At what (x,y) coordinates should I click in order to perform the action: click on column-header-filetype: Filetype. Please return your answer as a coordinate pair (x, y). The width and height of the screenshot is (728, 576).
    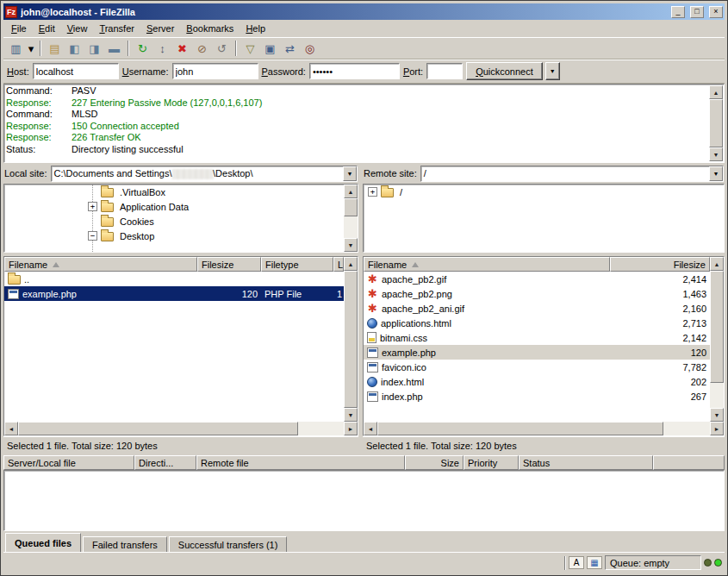
    Looking at the image, I should click on (297, 264).